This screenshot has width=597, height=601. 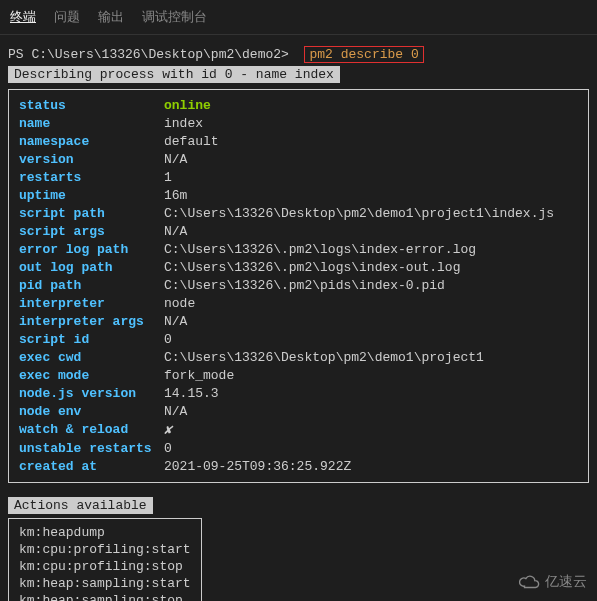 What do you see at coordinates (174, 74) in the screenshot?
I see `describe-header: Describing process with id 0 - name inde…` at bounding box center [174, 74].